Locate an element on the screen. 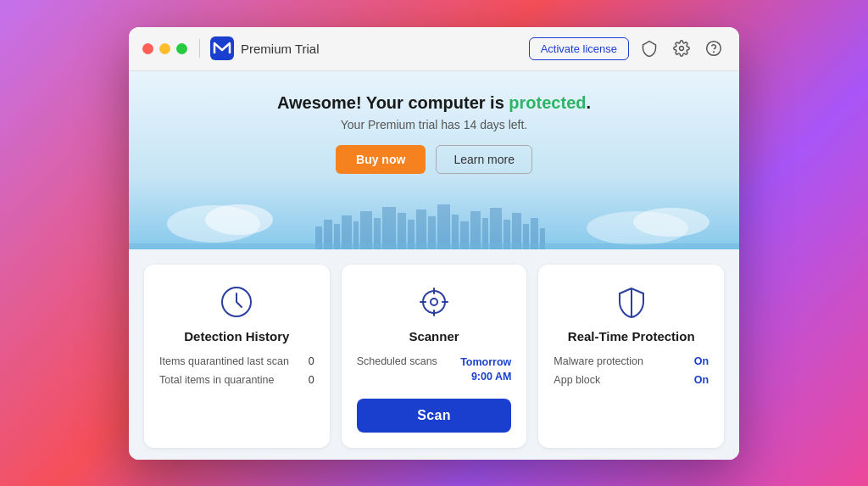 This screenshot has height=486, width=868. hero-title-highlight: protected is located at coordinates (548, 103).